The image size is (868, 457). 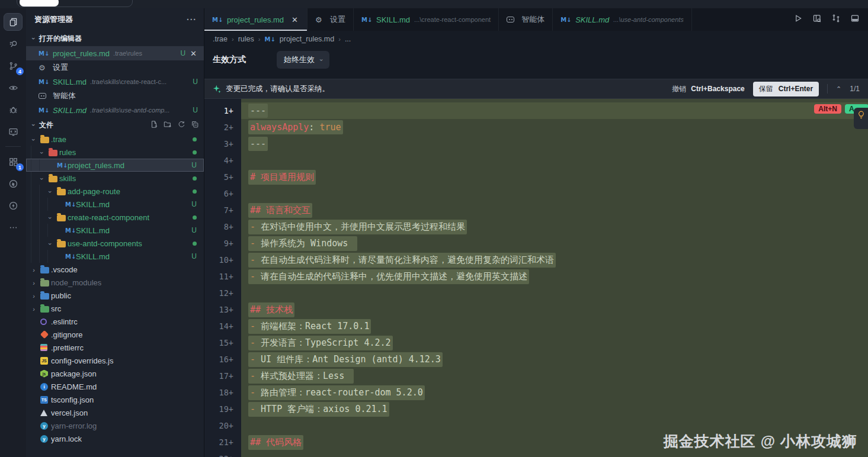 What do you see at coordinates (13, 131) in the screenshot?
I see `remote-window-icon` at bounding box center [13, 131].